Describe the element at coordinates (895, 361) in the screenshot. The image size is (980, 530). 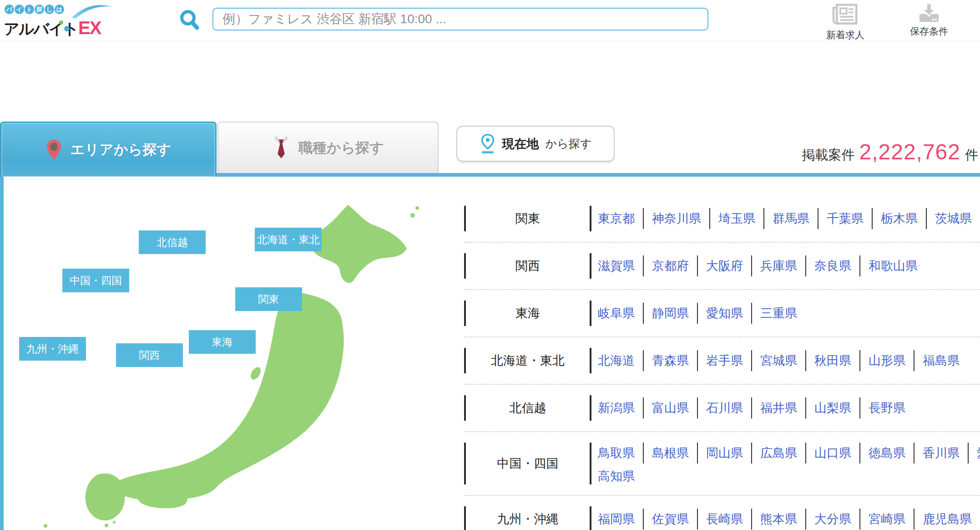
I see `prefecture-link: 山形県` at that location.